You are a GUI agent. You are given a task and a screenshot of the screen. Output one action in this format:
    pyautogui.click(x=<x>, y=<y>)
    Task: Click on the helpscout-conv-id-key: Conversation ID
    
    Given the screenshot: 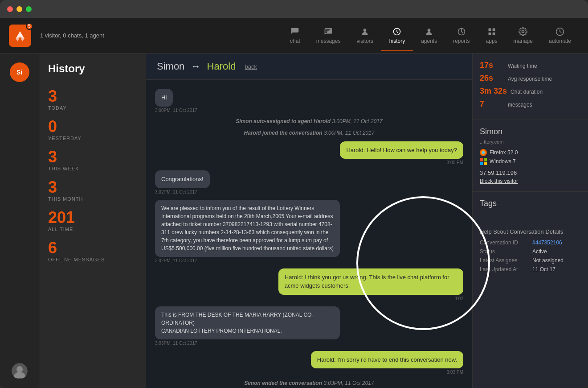 What is the action you would take?
    pyautogui.click(x=504, y=243)
    